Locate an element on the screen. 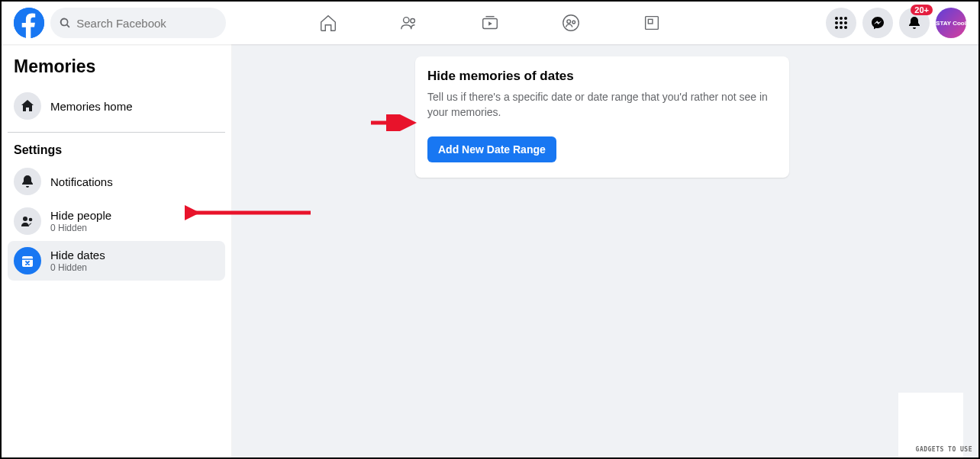 This screenshot has width=980, height=459. search-input is located at coordinates (147, 23).